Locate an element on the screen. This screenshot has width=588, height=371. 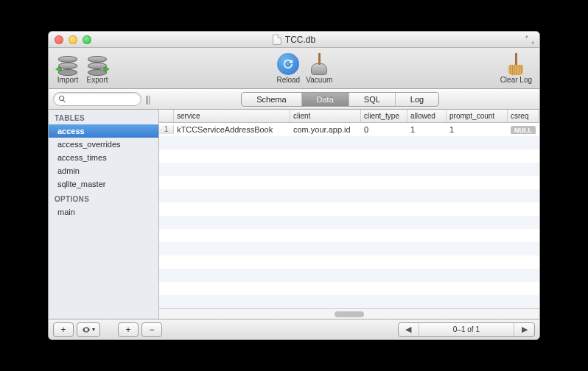
null-badge: NULL is located at coordinates (523, 130).